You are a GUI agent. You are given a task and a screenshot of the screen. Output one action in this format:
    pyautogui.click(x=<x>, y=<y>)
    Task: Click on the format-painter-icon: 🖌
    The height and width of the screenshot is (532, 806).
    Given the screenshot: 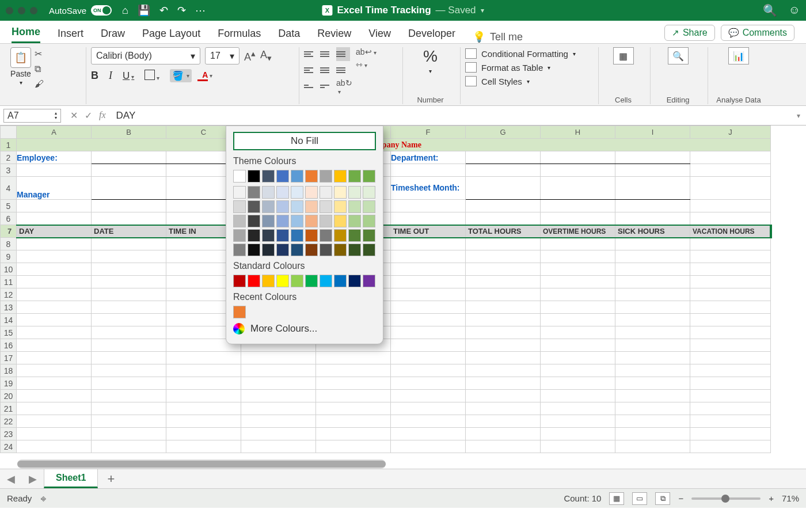 What is the action you would take?
    pyautogui.click(x=39, y=84)
    